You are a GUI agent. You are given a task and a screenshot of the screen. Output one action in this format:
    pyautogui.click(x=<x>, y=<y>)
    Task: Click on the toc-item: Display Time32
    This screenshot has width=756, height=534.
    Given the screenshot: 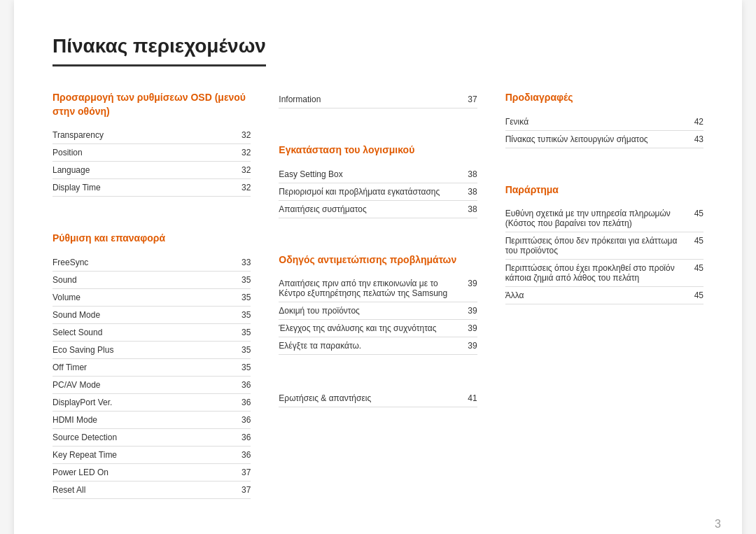 What is the action you would take?
    pyautogui.click(x=151, y=188)
    